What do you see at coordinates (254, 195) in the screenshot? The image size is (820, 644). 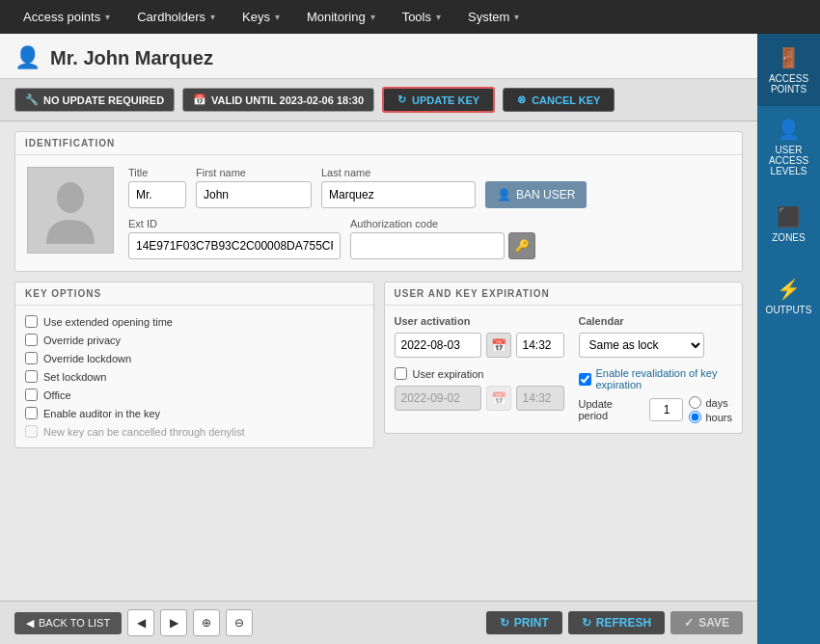 I see `firstname-input` at bounding box center [254, 195].